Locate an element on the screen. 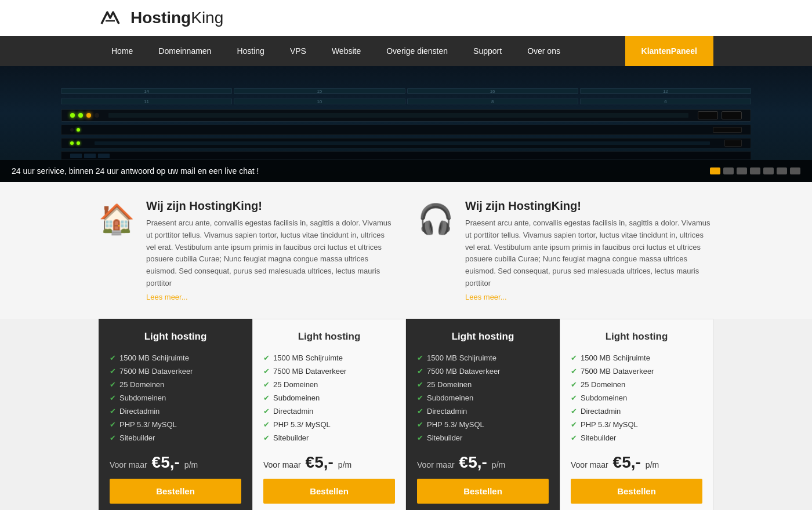 The height and width of the screenshot is (510, 812). info-left: 🏠 Wij zijn HostingKing! Praesent arcu an… is located at coordinates (246, 250).